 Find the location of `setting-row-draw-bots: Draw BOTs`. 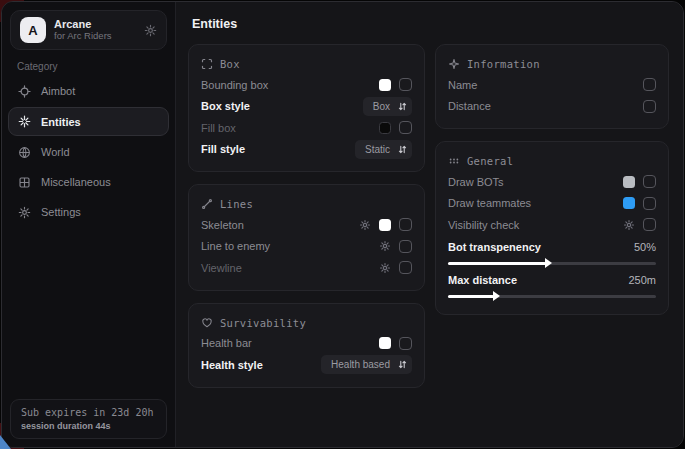

setting-row-draw-bots: Draw BOTs is located at coordinates (552, 182).